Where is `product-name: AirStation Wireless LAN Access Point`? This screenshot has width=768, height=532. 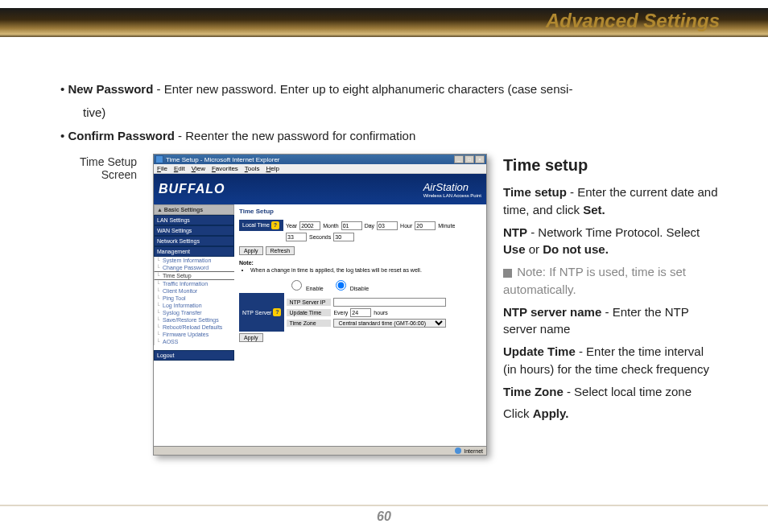 product-name: AirStation Wireless LAN Access Point is located at coordinates (452, 190).